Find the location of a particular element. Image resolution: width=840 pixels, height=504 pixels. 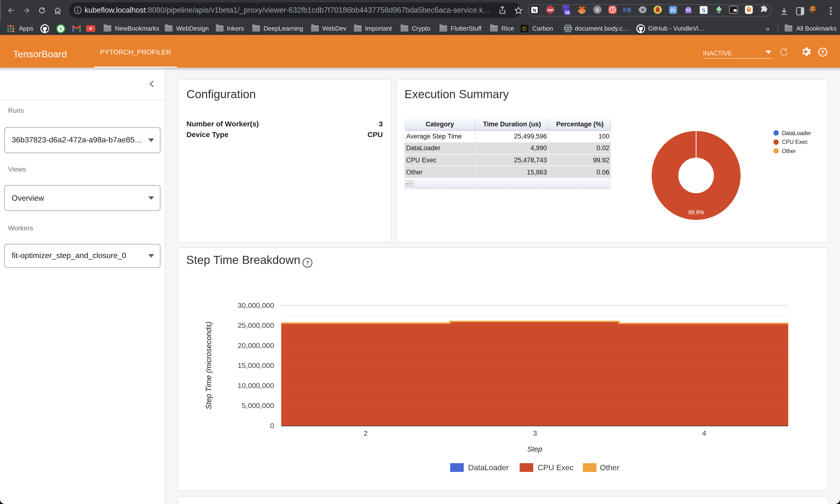

svg-text: N is located at coordinates (534, 10).